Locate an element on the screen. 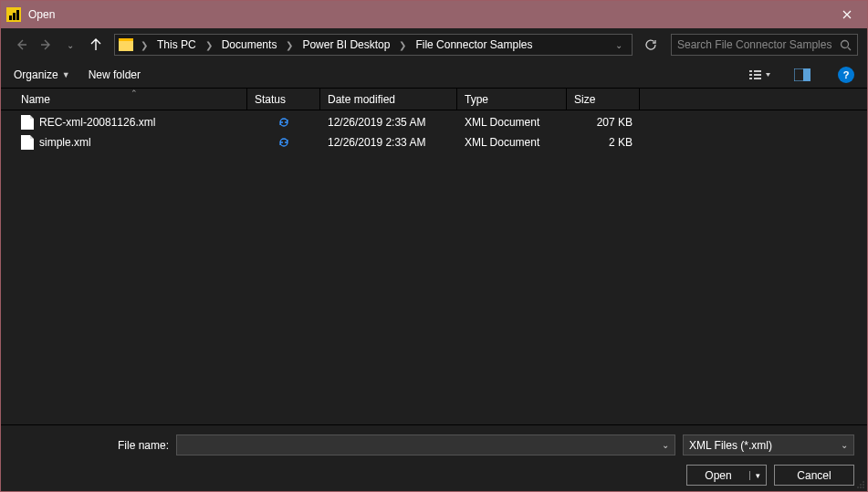  cancel-button: Cancel is located at coordinates (814, 475).